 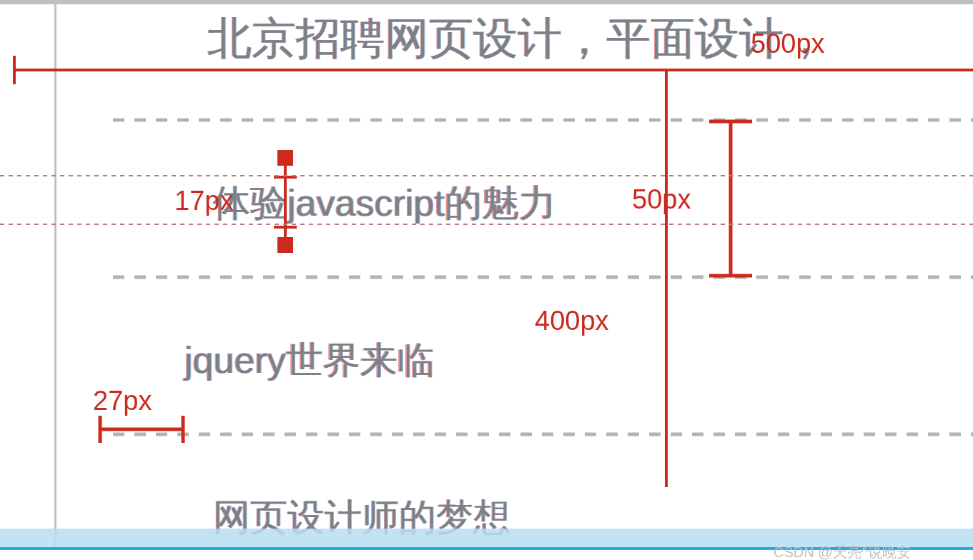 What do you see at coordinates (518, 39) in the screenshot?
I see `title-text: 北京招聘网页设计，平面设计，` at bounding box center [518, 39].